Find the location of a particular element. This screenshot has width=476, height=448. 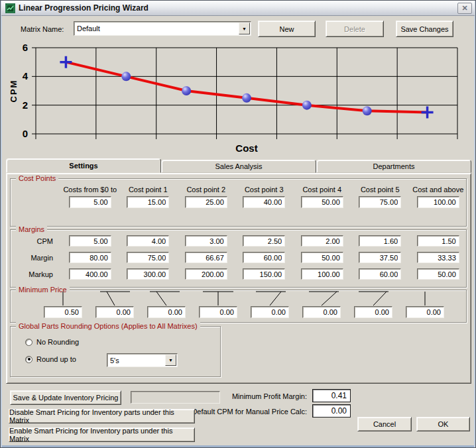

svg-text: 2 is located at coordinates (25, 105).